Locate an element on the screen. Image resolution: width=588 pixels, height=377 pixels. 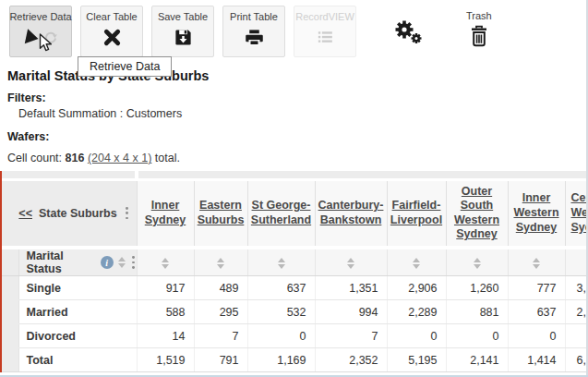
settings-gears-icon is located at coordinates (408, 33).